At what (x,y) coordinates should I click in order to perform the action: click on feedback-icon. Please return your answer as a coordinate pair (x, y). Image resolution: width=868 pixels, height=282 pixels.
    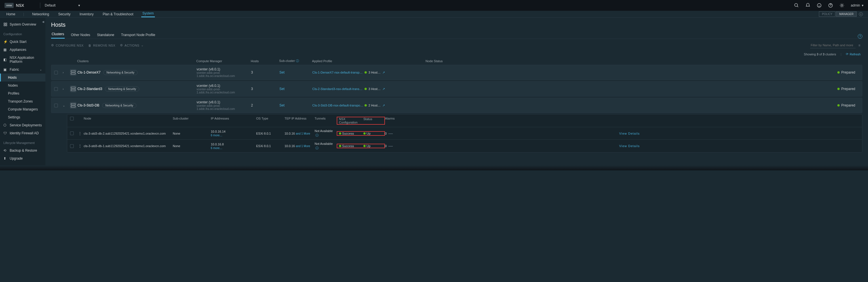
    Looking at the image, I should click on (819, 5).